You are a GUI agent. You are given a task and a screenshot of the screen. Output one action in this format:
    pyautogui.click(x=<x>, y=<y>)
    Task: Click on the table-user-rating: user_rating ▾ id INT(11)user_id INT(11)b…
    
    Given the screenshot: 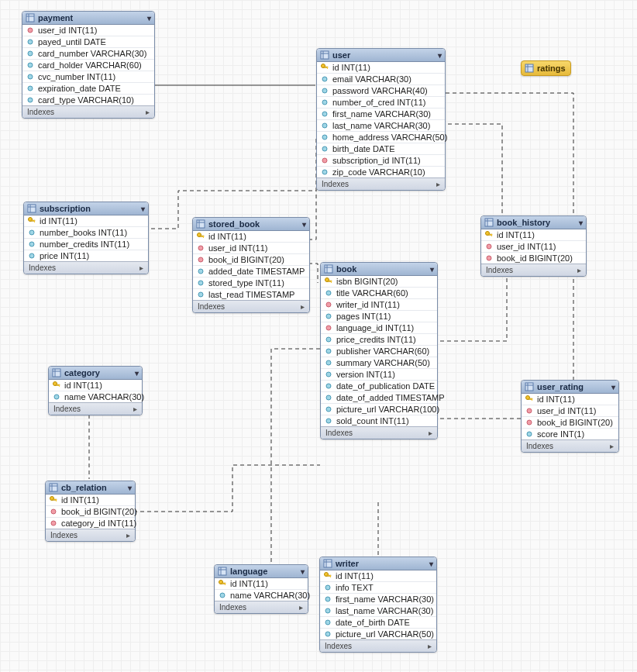 What is the action you would take?
    pyautogui.click(x=570, y=416)
    